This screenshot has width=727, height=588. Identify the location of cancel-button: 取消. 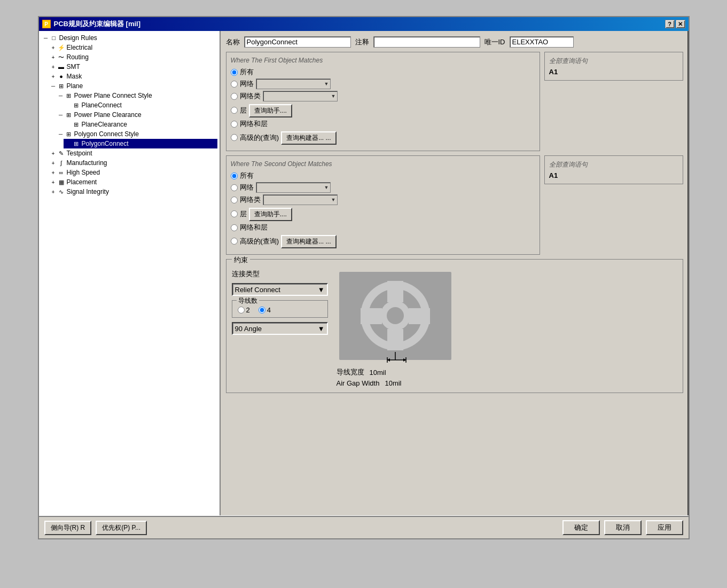
(623, 528).